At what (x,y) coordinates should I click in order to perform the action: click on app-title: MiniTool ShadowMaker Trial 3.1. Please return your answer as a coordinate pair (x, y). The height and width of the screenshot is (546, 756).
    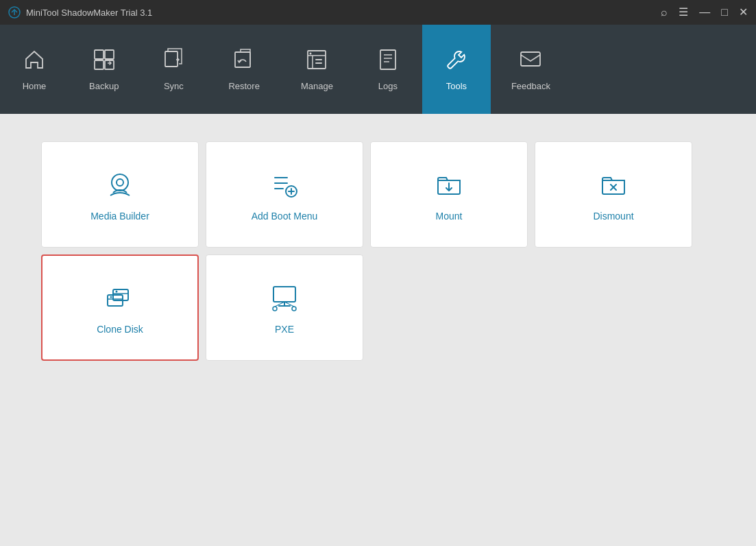
    Looking at the image, I should click on (343, 12).